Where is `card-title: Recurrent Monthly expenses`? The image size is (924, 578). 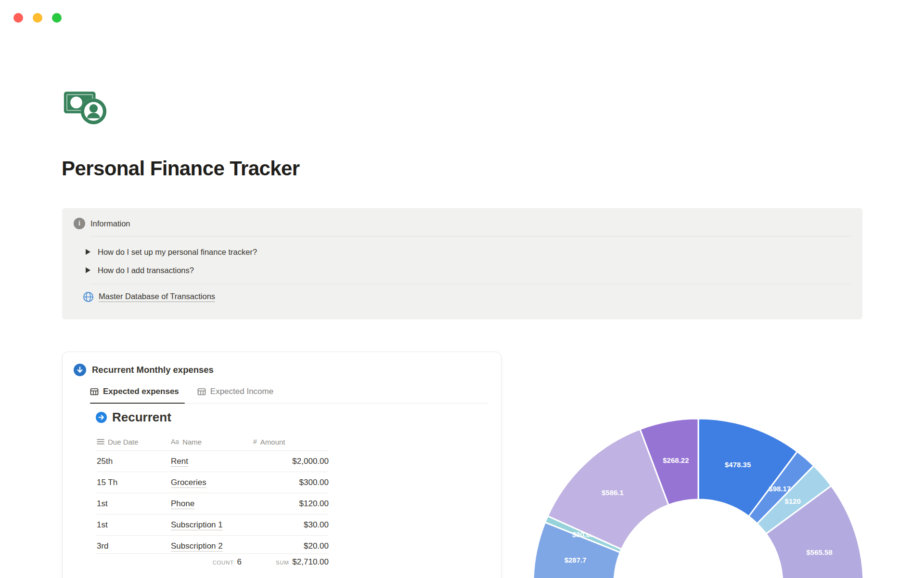
card-title: Recurrent Monthly expenses is located at coordinates (153, 370).